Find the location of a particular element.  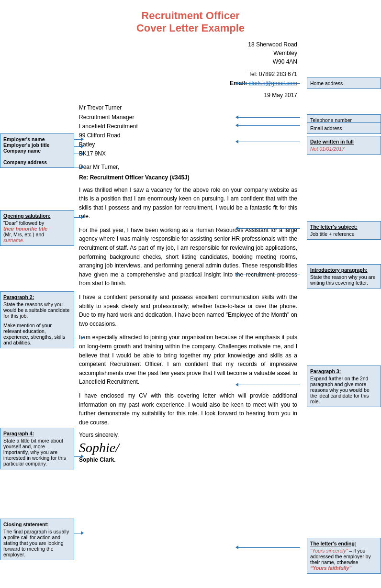

salutation: Dear Mr Turner, is located at coordinates (188, 167).